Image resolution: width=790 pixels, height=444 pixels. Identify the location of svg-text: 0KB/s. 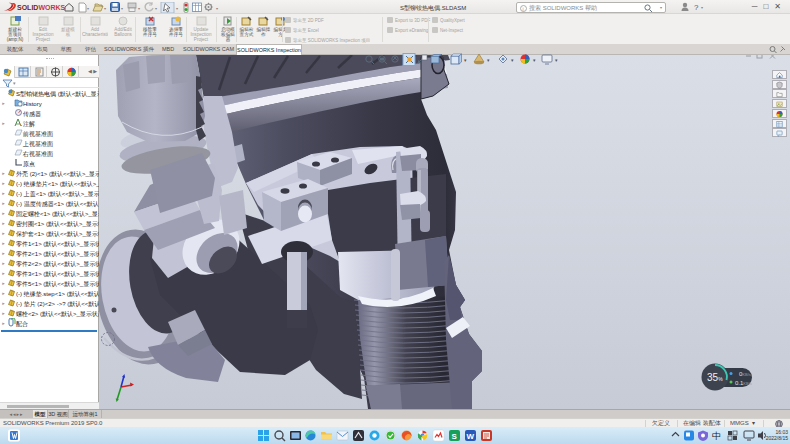
(745, 374).